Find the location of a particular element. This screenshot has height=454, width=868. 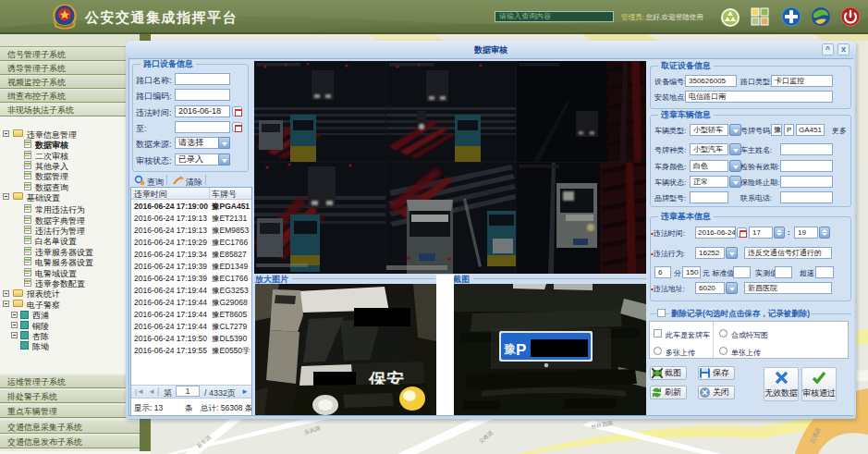

svg-text: 豫 is located at coordinates (510, 350).